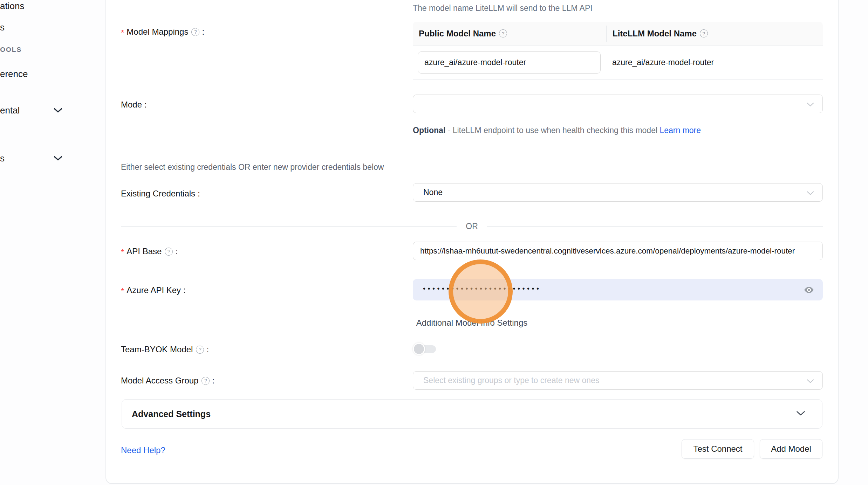  Describe the element at coordinates (680, 130) in the screenshot. I see `learn-more-link: Learn more` at that location.